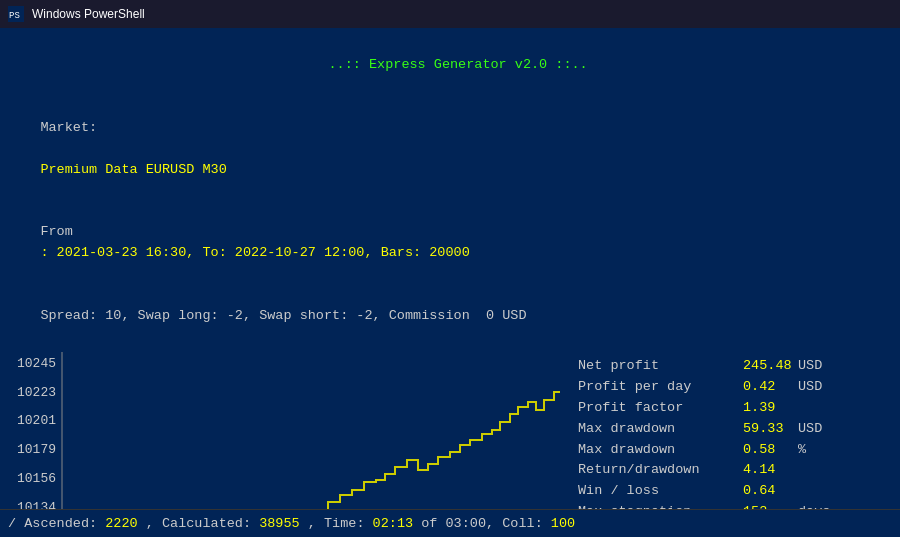 The height and width of the screenshot is (537, 900). What do you see at coordinates (770, 430) in the screenshot?
I see `stat-value: 59.33` at bounding box center [770, 430].